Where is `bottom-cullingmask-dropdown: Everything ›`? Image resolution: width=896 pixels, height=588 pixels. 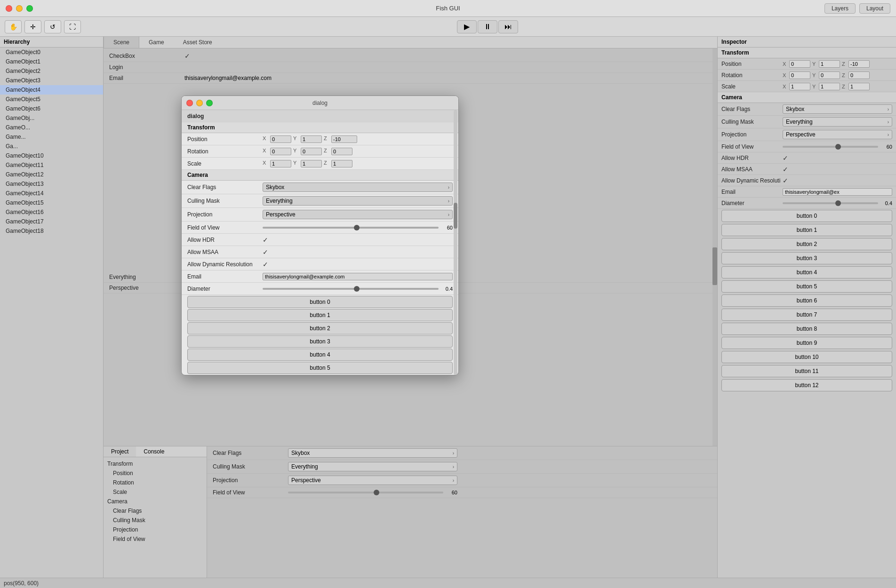 bottom-cullingmask-dropdown: Everything › is located at coordinates (373, 467).